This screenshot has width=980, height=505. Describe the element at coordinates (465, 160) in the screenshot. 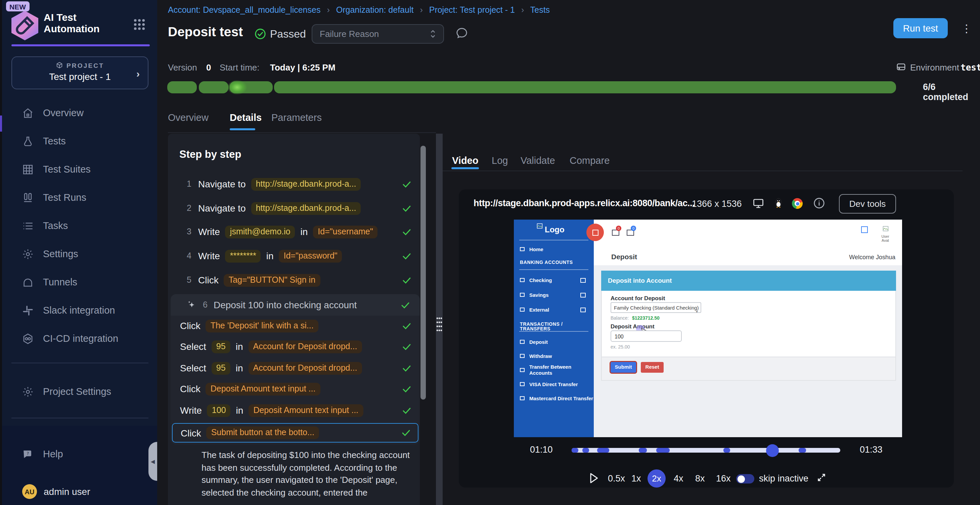

I see `tab-video: Video` at that location.